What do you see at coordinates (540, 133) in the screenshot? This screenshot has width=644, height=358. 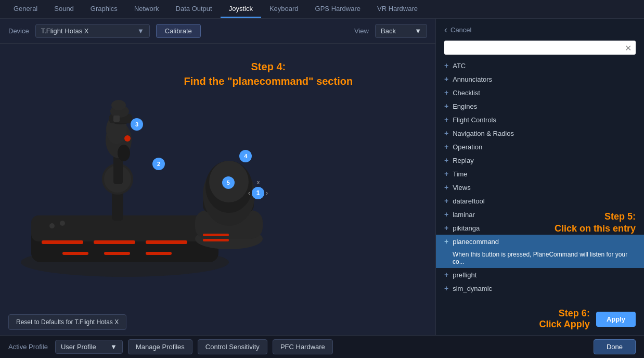 I see `cmd-nav-radios: + Navigation & Radios` at bounding box center [540, 133].